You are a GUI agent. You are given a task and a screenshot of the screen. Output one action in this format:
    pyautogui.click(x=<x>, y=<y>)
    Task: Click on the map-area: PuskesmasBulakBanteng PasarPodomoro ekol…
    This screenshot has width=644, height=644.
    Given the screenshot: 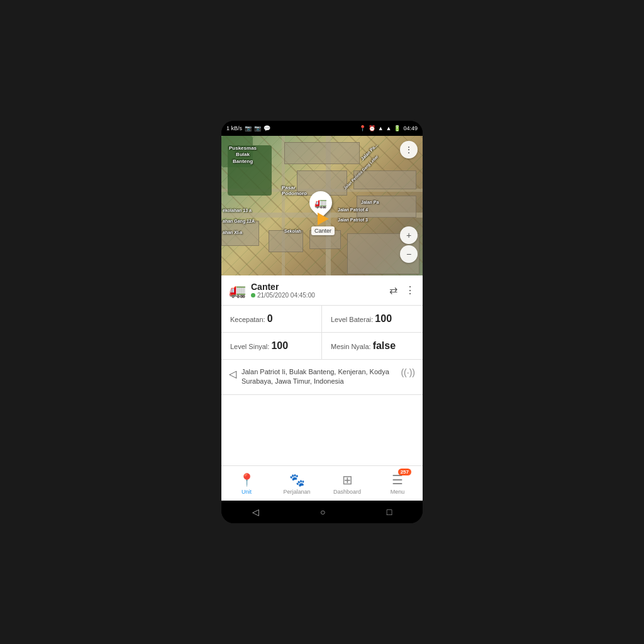 What is the action you would take?
    pyautogui.click(x=322, y=206)
    